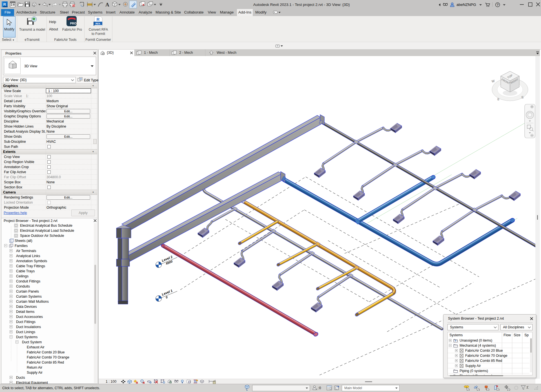 The width and height of the screenshot is (541, 392). What do you see at coordinates (527, 387) in the screenshot?
I see `svg-text: :0` at bounding box center [527, 387].